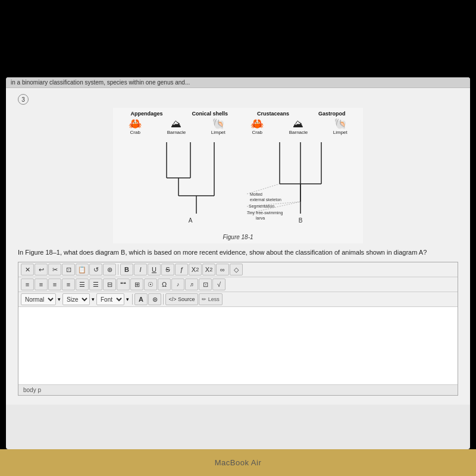  What do you see at coordinates (238, 463) in the screenshot?
I see `bottom-bar: MacBook Air` at bounding box center [238, 463].